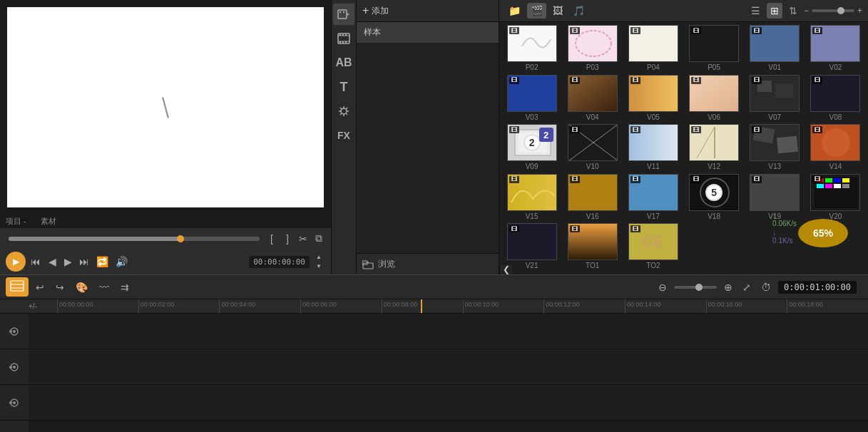 This screenshot has height=432, width=868. Describe the element at coordinates (653, 247) in the screenshot. I see `thumb-to2: 🎞CETO2` at that location.